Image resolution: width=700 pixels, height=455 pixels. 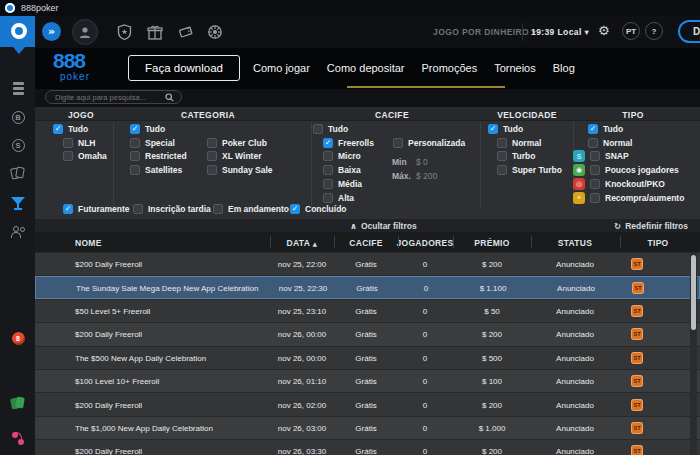 I want to click on table-row: $200 Daily Freerollnov 26, 03:30Grátis0$…, so click(x=368, y=448).